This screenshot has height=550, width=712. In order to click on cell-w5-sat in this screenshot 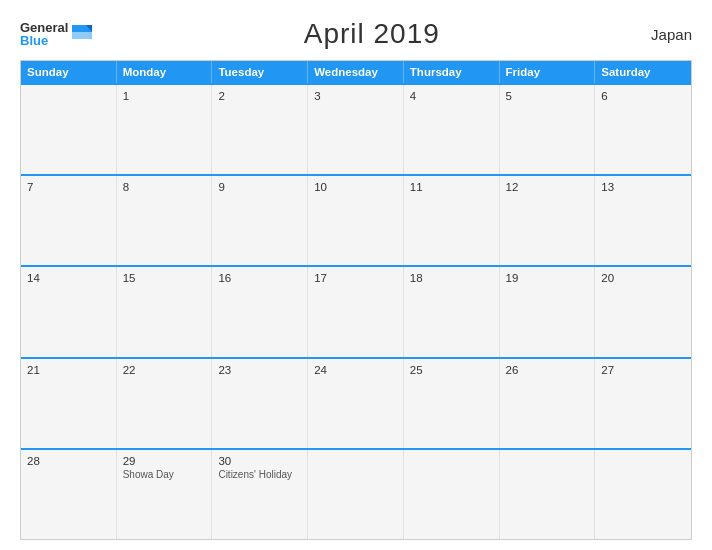, I will do `click(643, 494)`.